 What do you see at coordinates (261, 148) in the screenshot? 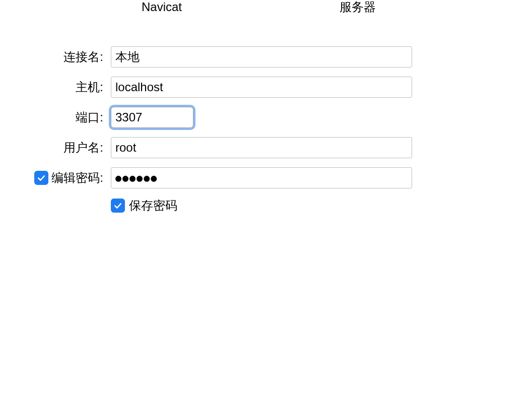
I see `username-input` at bounding box center [261, 148].